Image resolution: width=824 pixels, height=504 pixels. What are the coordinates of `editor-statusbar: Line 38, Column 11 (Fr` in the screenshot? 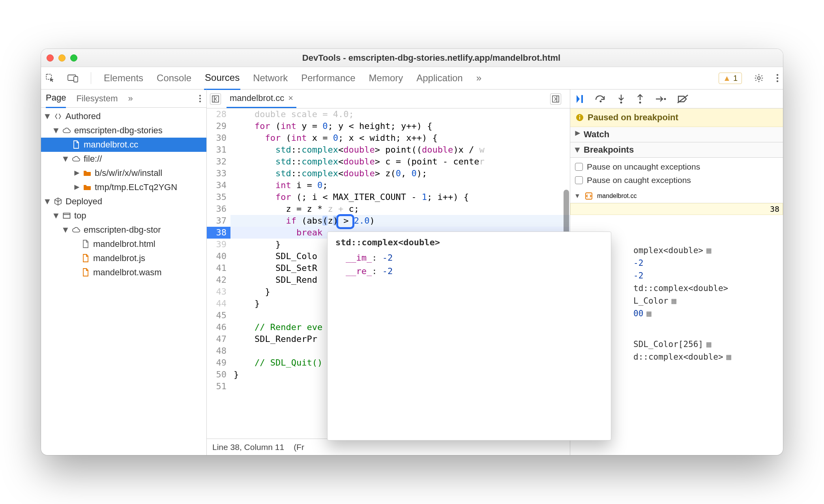 It's located at (388, 447).